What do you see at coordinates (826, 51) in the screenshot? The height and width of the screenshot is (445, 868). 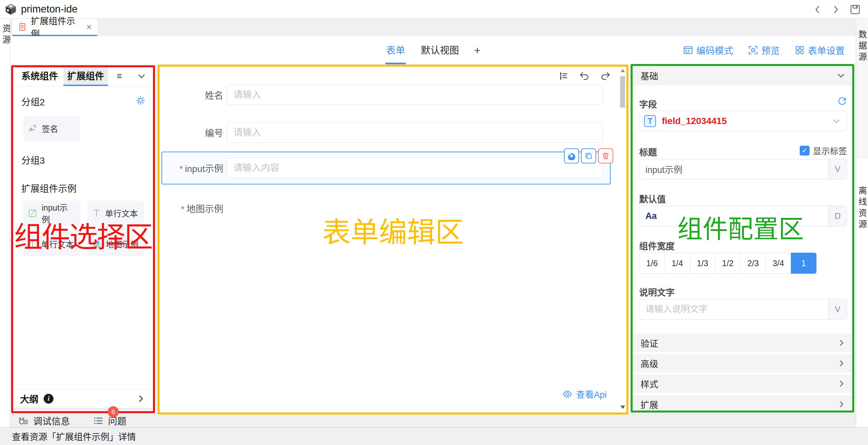 I see `form-settings-label: 表单设置` at bounding box center [826, 51].